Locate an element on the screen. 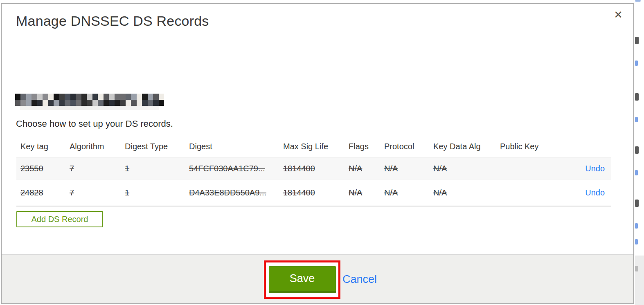 This screenshot has width=644, height=305. background-page-footer-edge is located at coordinates (639, 280).